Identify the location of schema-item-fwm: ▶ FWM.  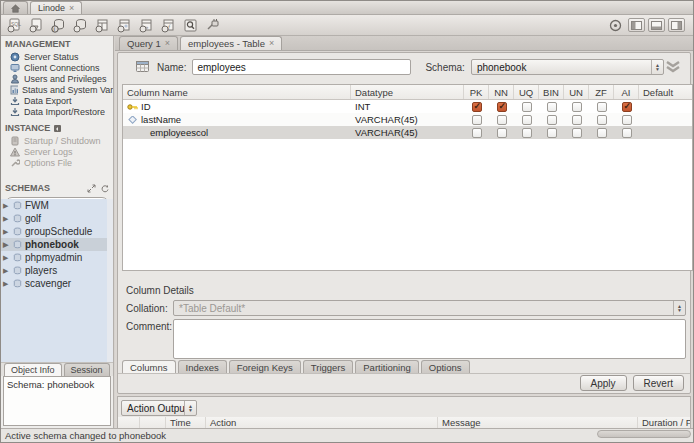
(54, 206).